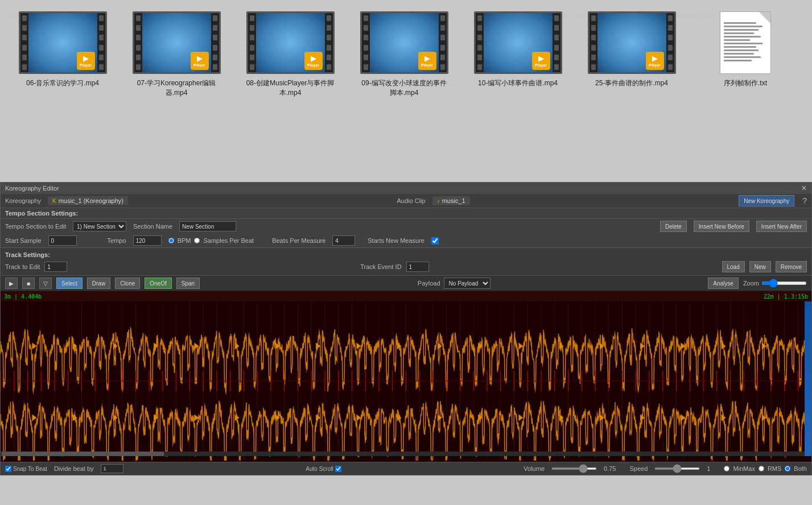 This screenshot has height=505, width=812. What do you see at coordinates (808, 379) in the screenshot?
I see `right-edge-indicator` at bounding box center [808, 379].